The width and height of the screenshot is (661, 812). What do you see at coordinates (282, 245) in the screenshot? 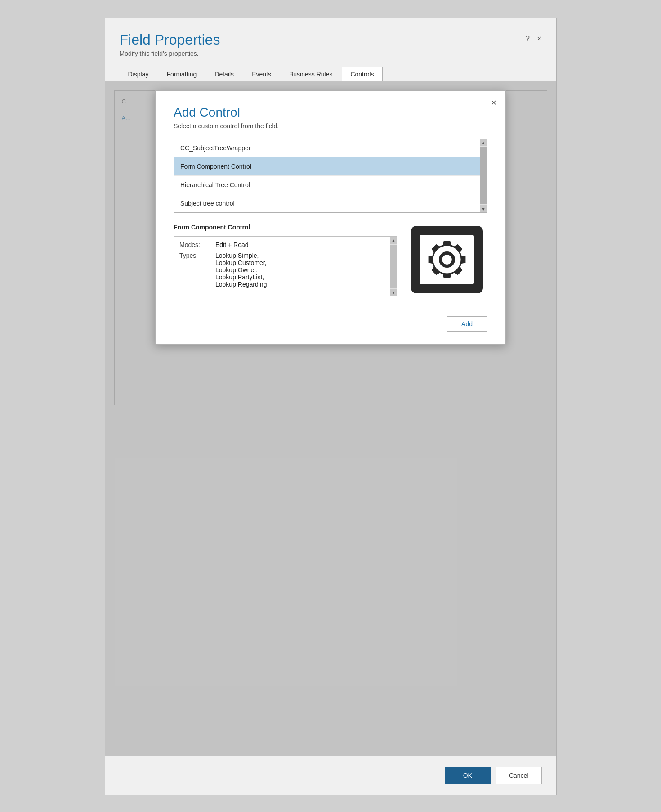
I see `detail-modes-row: Modes: Edit + Read` at bounding box center [282, 245].